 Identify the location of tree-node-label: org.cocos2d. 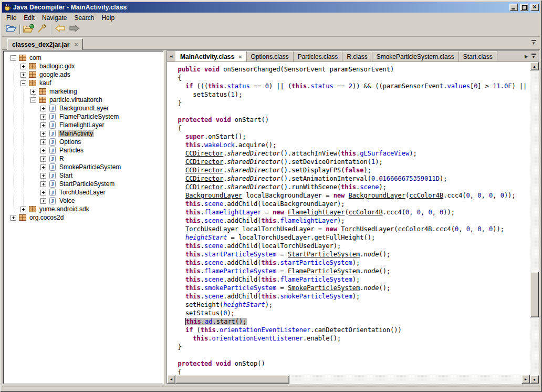
(46, 218).